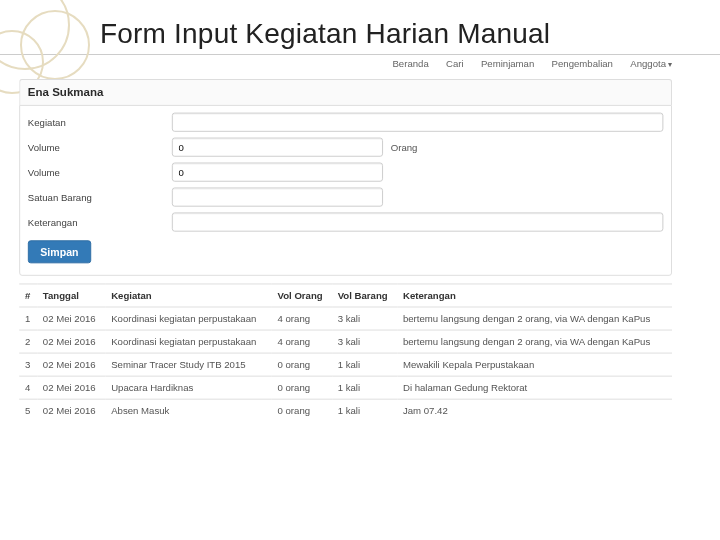 Image resolution: width=720 pixels, height=540 pixels. What do you see at coordinates (455, 64) in the screenshot?
I see `nav-cari: Cari` at bounding box center [455, 64].